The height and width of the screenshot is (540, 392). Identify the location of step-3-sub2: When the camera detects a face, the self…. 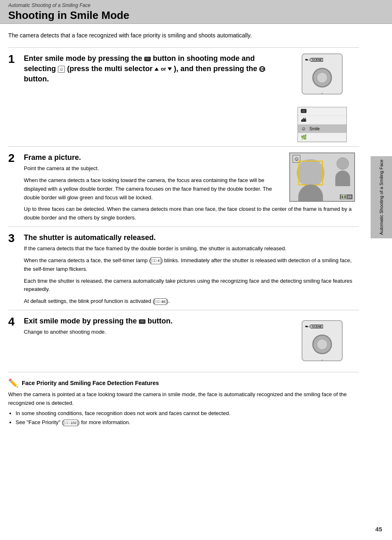
(191, 265).